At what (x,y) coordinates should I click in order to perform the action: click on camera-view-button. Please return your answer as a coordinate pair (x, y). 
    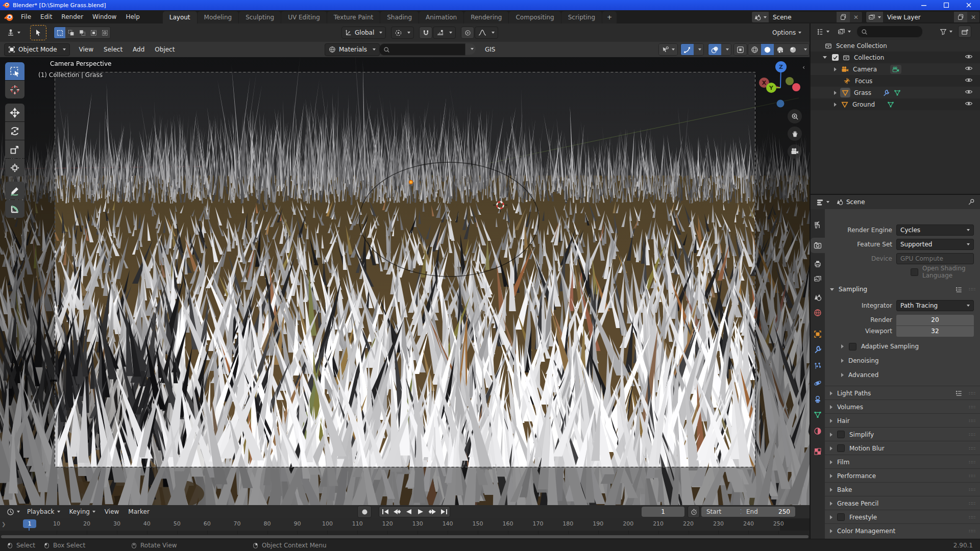
    Looking at the image, I should click on (795, 152).